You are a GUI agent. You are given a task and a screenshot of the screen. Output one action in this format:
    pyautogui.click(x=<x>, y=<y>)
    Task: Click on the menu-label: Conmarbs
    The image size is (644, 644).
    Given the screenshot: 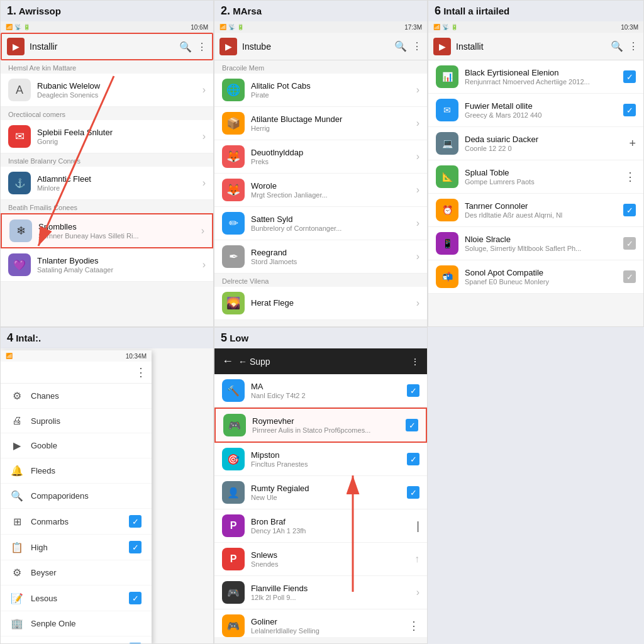 What is the action you would take?
    pyautogui.click(x=50, y=522)
    